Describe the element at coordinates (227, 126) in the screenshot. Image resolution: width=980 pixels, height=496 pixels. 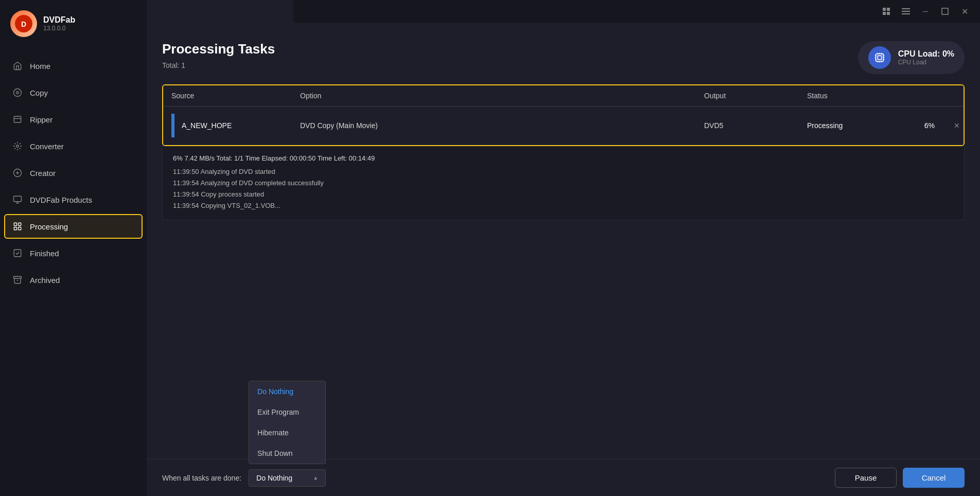
I see `source-cell: A_NEW_HOPE` at that location.